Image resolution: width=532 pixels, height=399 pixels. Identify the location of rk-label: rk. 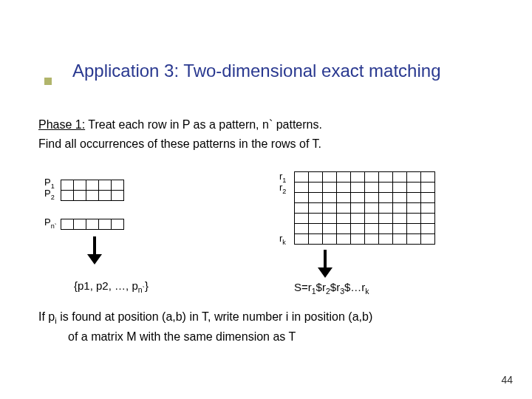
(282, 241).